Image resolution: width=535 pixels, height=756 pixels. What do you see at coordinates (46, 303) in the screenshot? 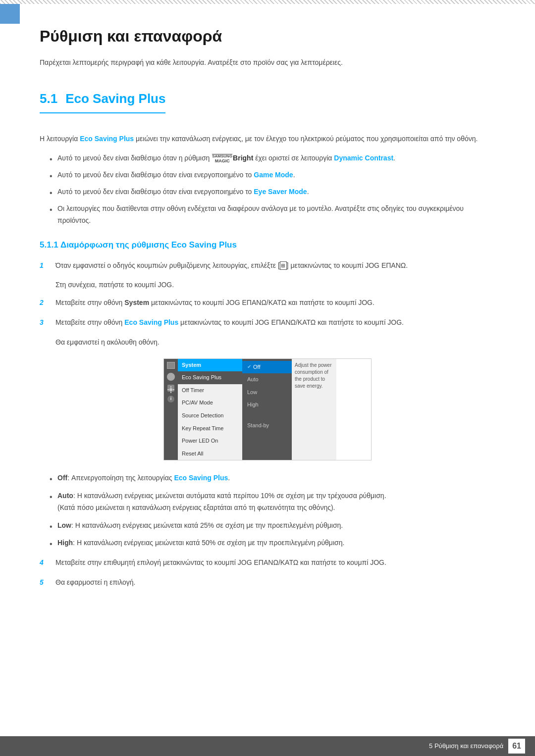
I see `step-number-2: 2` at bounding box center [46, 303].